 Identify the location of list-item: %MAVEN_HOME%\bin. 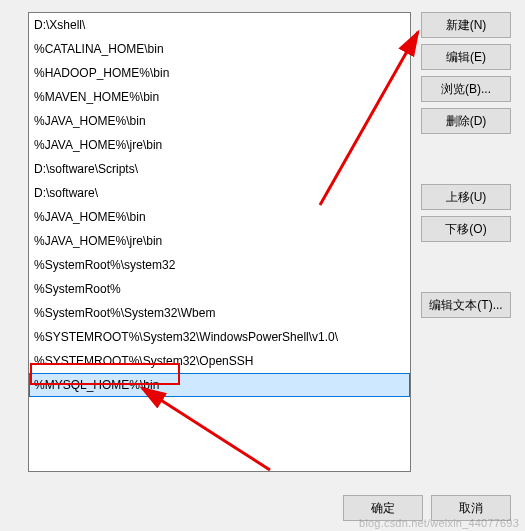
(220, 97).